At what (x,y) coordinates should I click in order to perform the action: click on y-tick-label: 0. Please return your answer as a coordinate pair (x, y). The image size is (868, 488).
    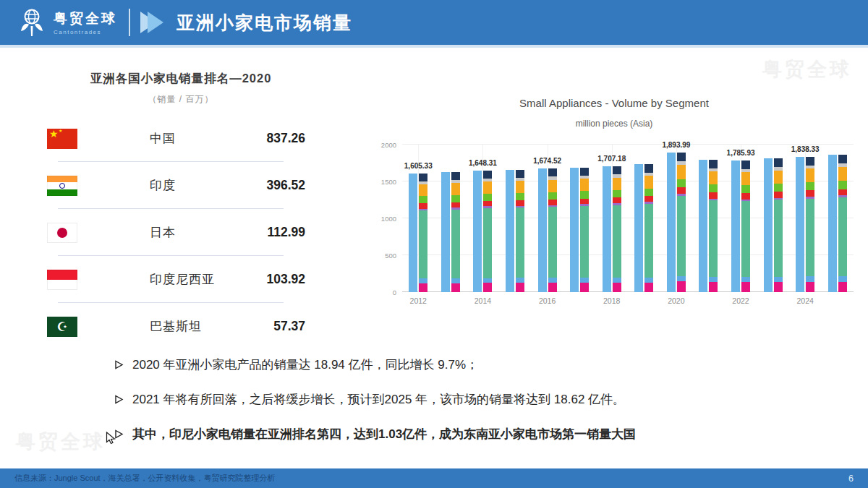
    Looking at the image, I should click on (395, 292).